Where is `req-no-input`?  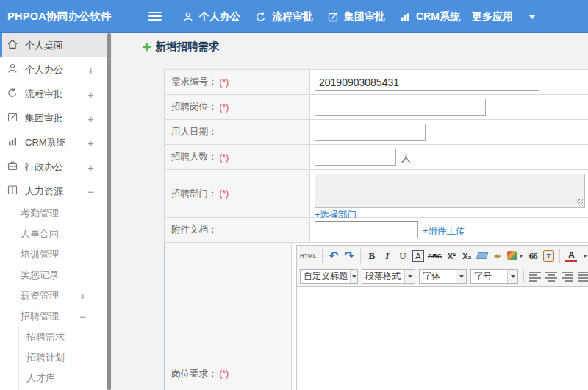 req-no-input is located at coordinates (427, 82).